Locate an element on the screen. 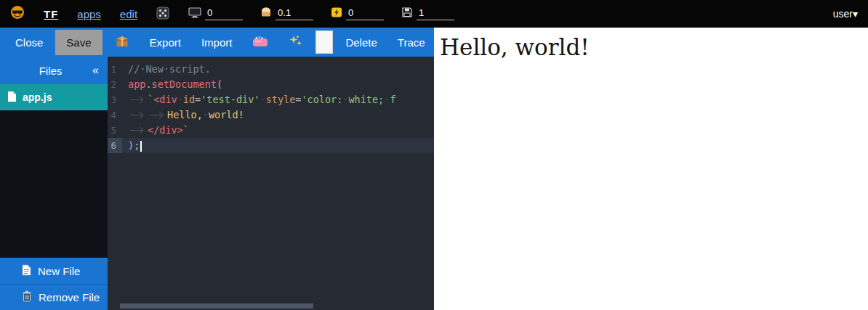  code-lines: 1//·New·script.2app.setDocument(3`<div·i… is located at coordinates (270, 107).